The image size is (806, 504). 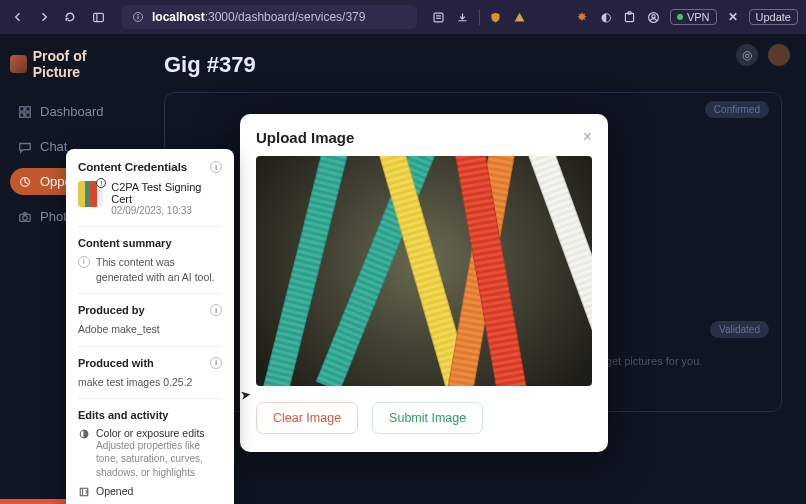 I want to click on sidebar-item-label: Dashboard, so click(x=72, y=112).